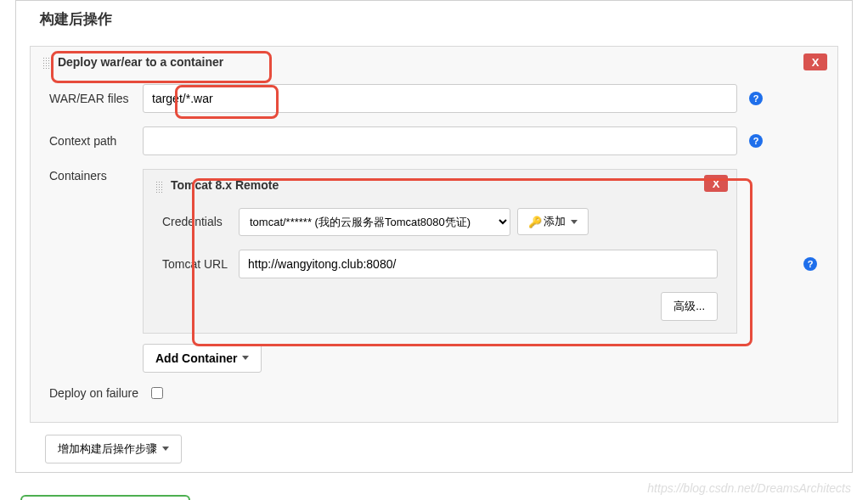 This screenshot has height=500, width=868. I want to click on deploy-on-failure-checkbox, so click(157, 393).